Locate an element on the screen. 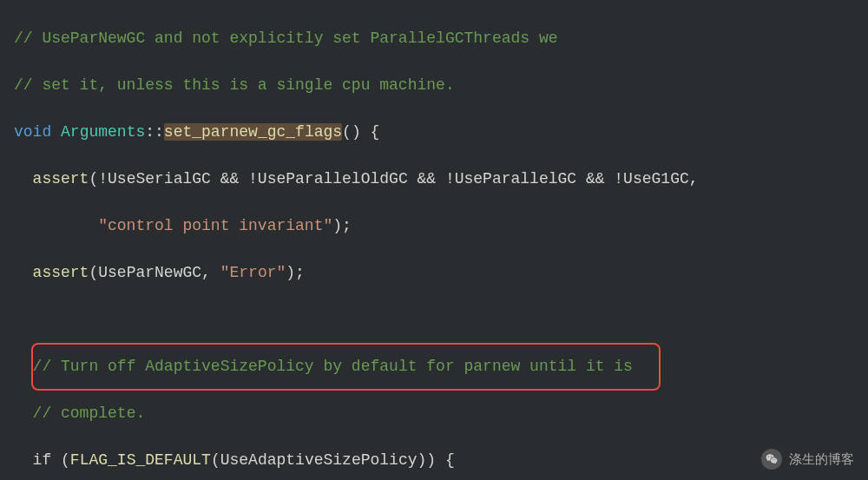  comment-line: // UseParNewGC and not explicitly set Pa… is located at coordinates (286, 38).